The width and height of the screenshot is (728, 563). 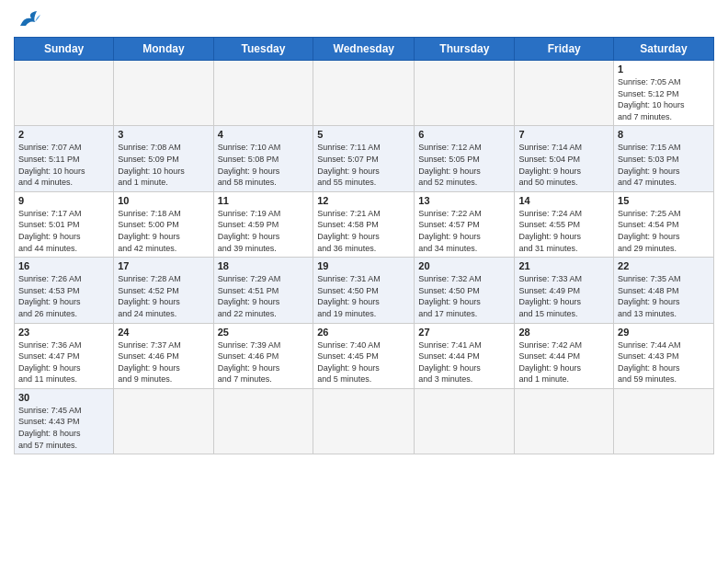 What do you see at coordinates (64, 296) in the screenshot?
I see `day-info: Sunrise: 7:26 AM Sunset: 4:53 PM Dayligh…` at bounding box center [64, 296].